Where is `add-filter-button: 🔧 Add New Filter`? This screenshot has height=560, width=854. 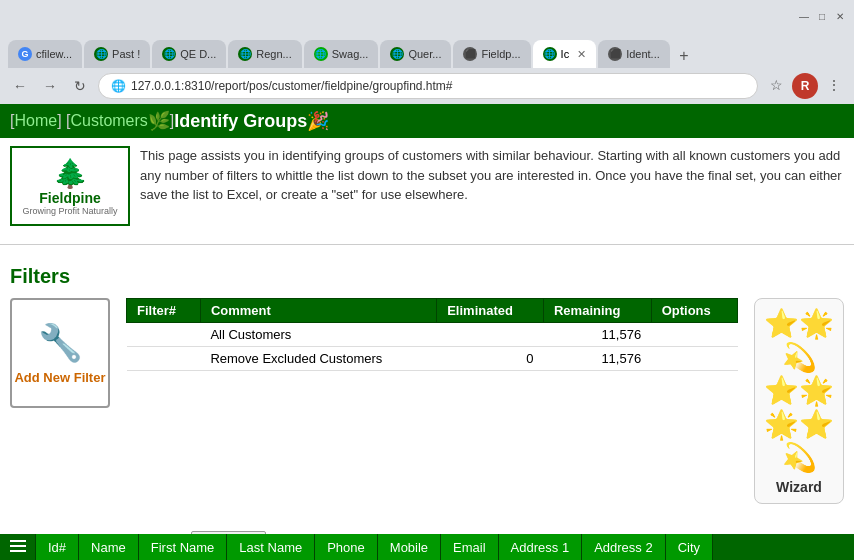
add-filter-button: 🔧 Add New Filter is located at coordinates (60, 353).